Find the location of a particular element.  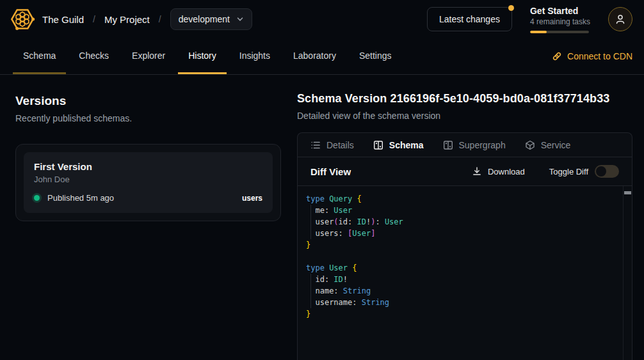

diff-view-title: Diff View is located at coordinates (330, 171).